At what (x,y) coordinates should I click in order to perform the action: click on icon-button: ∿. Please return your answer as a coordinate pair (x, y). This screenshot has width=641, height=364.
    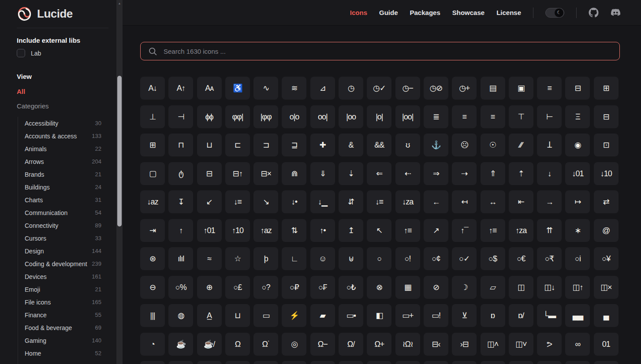
    Looking at the image, I should click on (266, 88).